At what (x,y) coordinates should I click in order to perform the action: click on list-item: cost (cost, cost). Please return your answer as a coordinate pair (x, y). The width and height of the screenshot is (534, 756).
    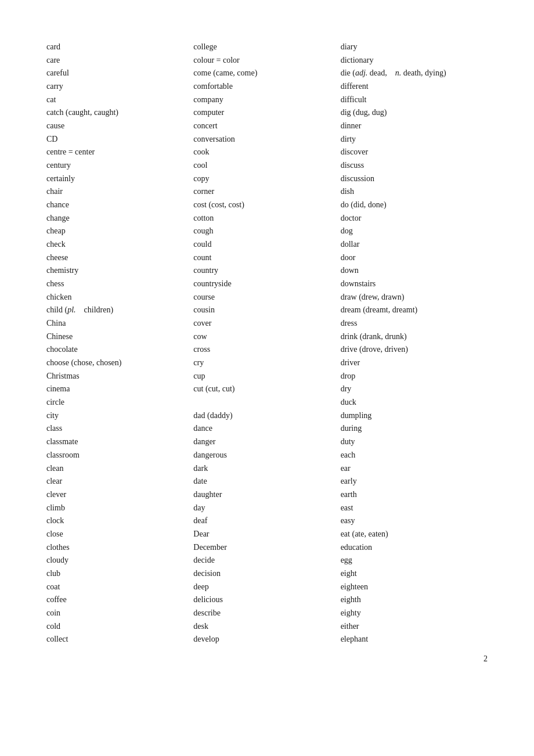
    Looking at the image, I should click on (267, 206).